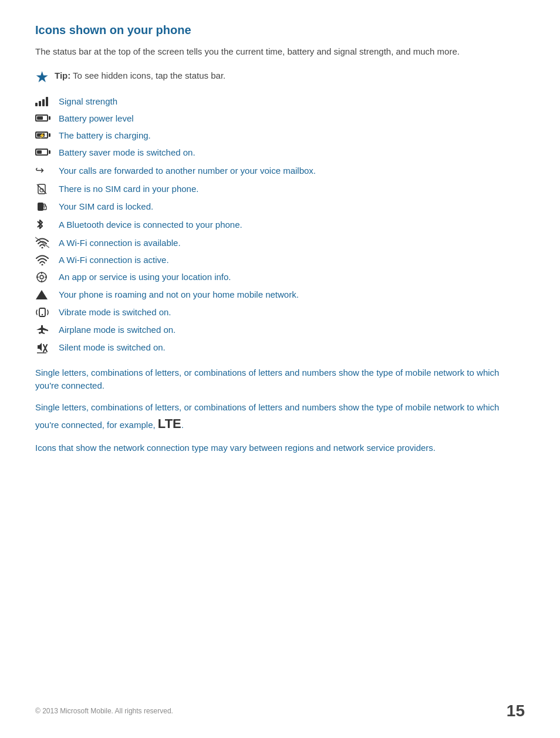 The image size is (560, 738). What do you see at coordinates (47, 207) in the screenshot?
I see `sim-locked-icon` at bounding box center [47, 207].